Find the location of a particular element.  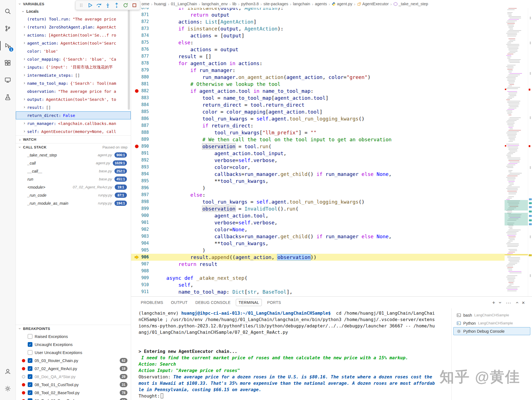

breakpoint-exception-row: User Uncaught Exceptions is located at coordinates (73, 352).